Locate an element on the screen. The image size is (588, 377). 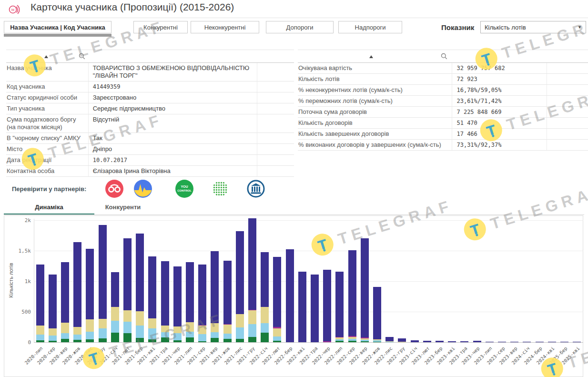
row-value: ТОВАРИСТВО З ОБМЕЖЕНОЮ ВІДПОВІДАЛЬНІСТЮ … is located at coordinates (172, 72).